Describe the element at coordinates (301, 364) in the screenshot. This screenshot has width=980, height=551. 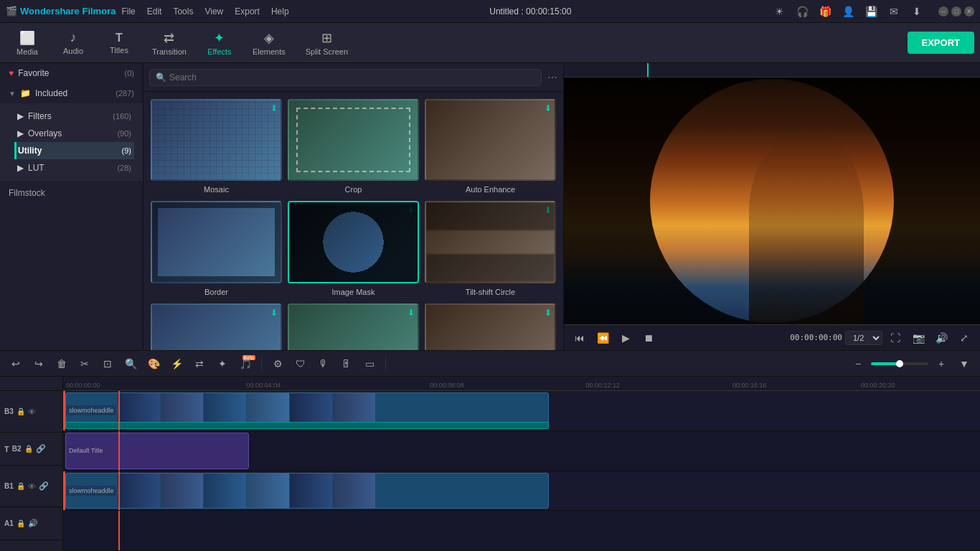
I see `shield-button: 🛡` at that location.